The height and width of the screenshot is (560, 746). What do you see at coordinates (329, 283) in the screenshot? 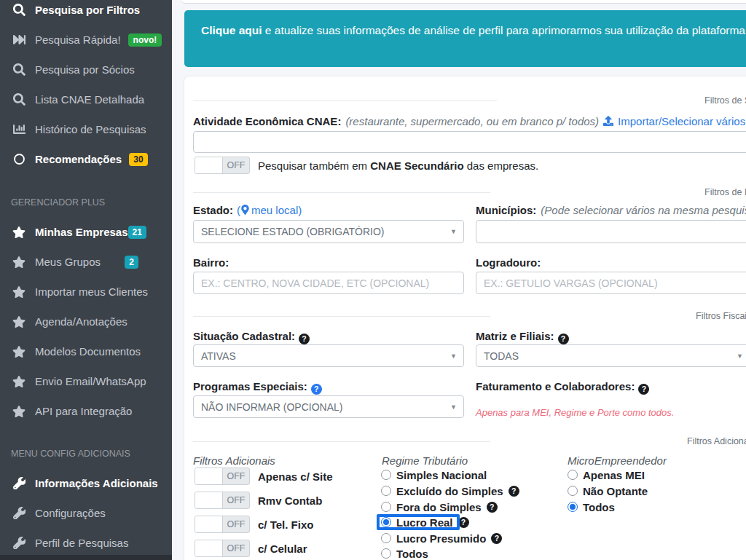
I see `bairro-input` at bounding box center [329, 283].